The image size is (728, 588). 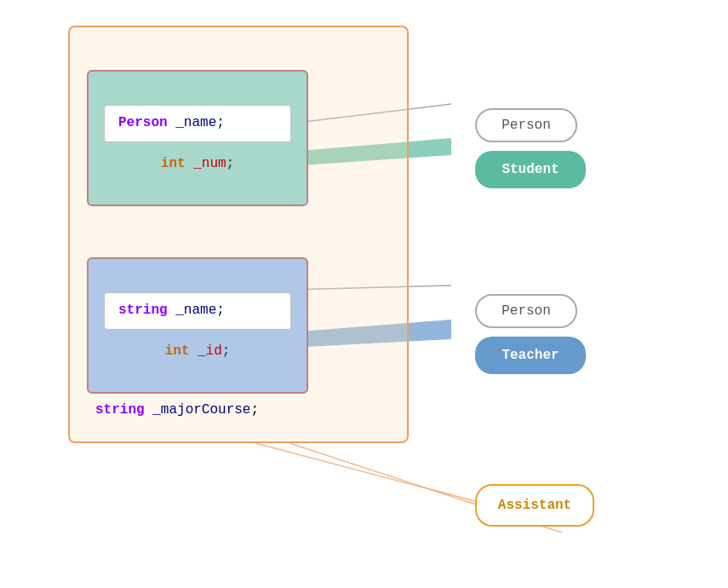 I want to click on student-node: Student, so click(x=530, y=170).